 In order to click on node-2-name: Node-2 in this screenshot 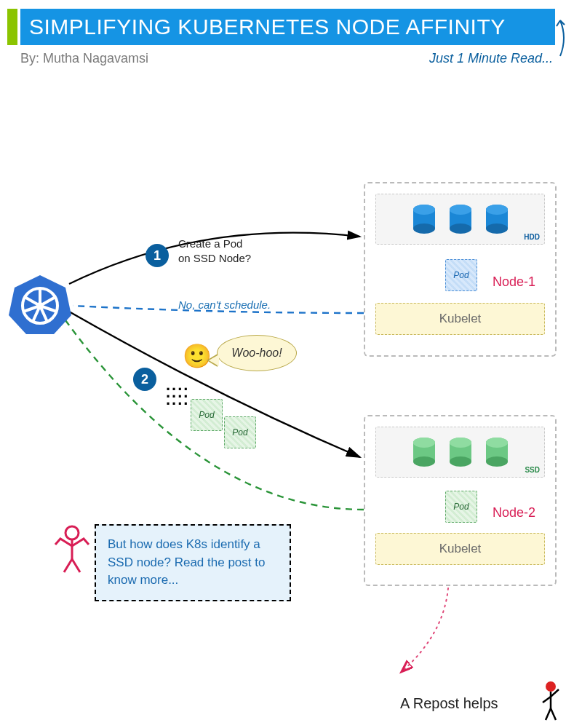, I will do `click(514, 513)`.